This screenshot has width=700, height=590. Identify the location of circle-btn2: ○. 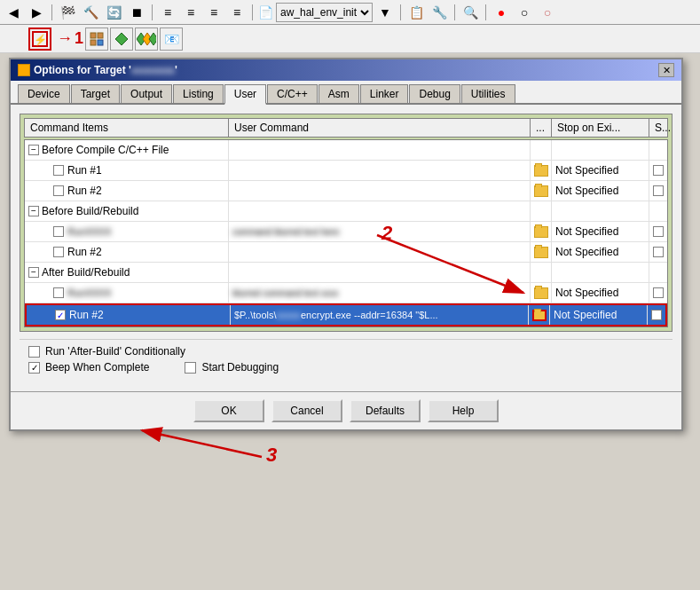
(524, 12).